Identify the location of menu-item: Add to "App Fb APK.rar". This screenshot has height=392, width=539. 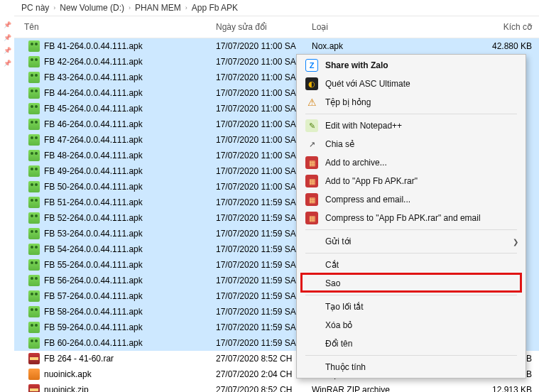
(411, 181).